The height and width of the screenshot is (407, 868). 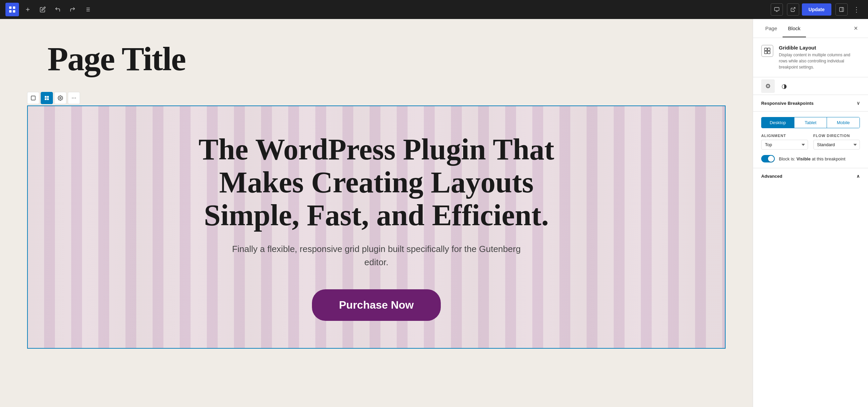 What do you see at coordinates (43, 9) in the screenshot?
I see `edit-button` at bounding box center [43, 9].